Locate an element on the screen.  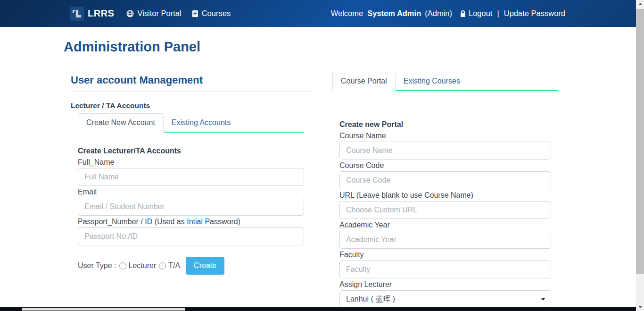
arrow-up-icon is located at coordinates (640, 4).